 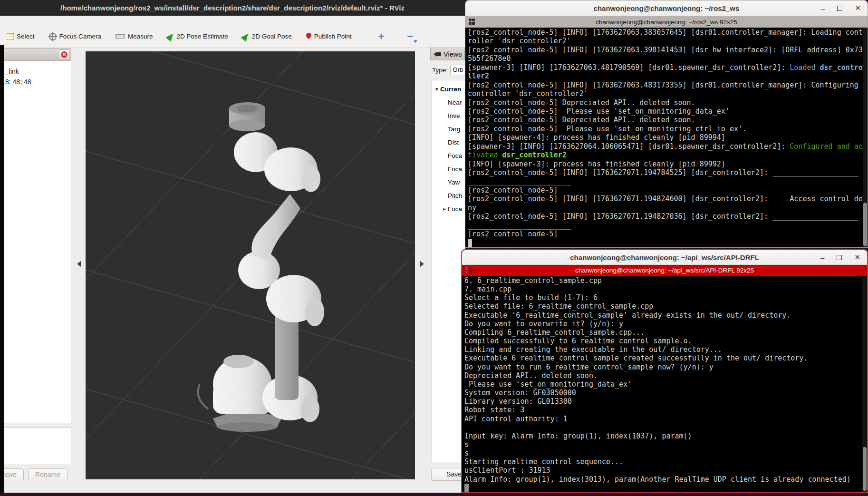 What do you see at coordinates (454, 116) in the screenshot?
I see `views-tree-item-label: Inve` at bounding box center [454, 116].